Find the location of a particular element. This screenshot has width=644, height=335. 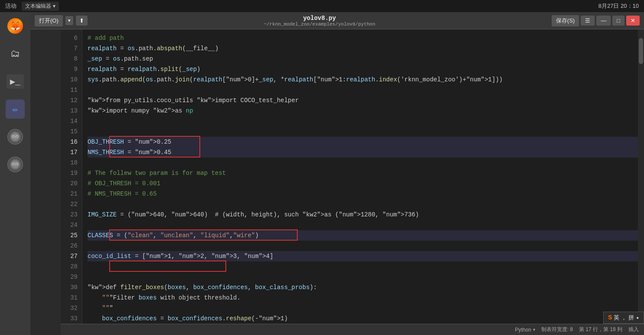

maximize-button: □ is located at coordinates (618, 21).